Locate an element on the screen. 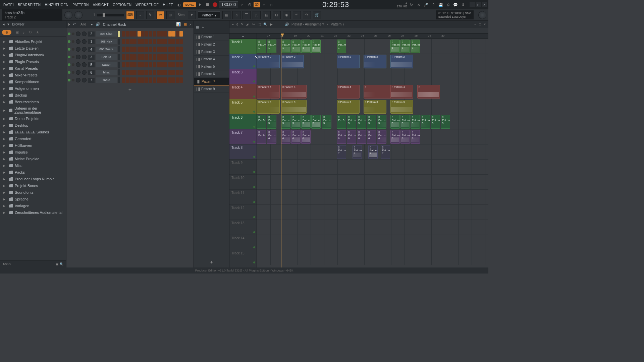 This screenshot has height=362, width=644. play-button is located at coordinates (200, 5).